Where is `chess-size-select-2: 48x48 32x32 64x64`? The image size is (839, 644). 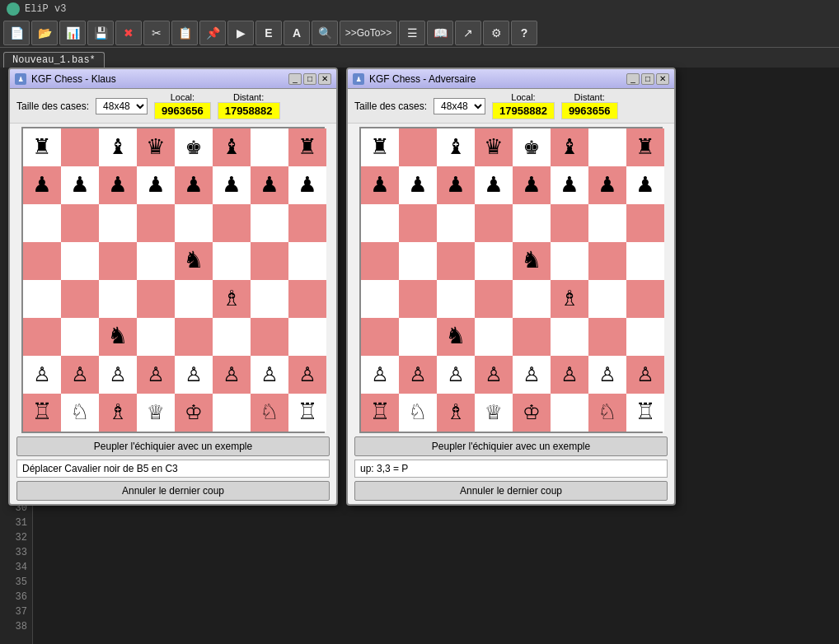
chess-size-select-2: 48x48 32x32 64x64 is located at coordinates (460, 106).